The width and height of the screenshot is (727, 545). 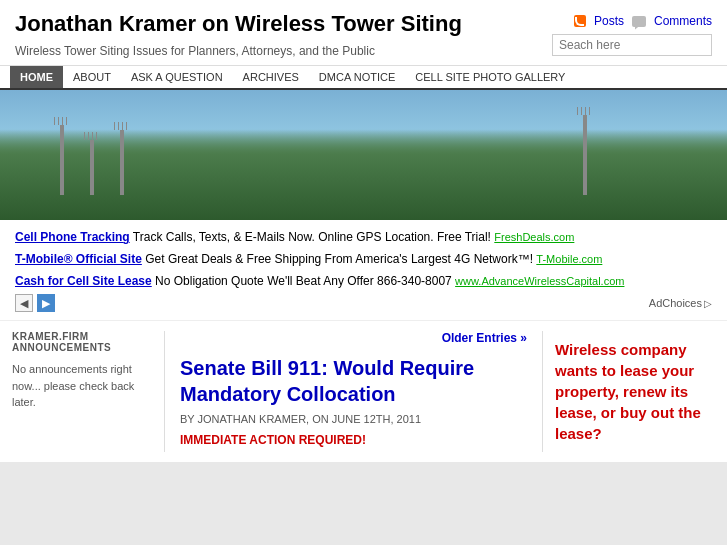 I want to click on post-meta: BY JONATHAN KRAMER, ON JUNE 12TH, 2011, so click(x=354, y=419).